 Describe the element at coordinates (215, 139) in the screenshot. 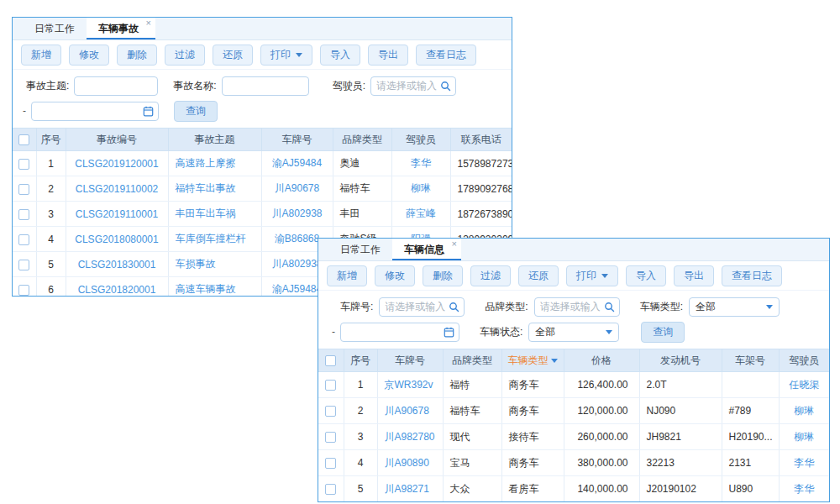

I see `col-accident-subject: 事故主题` at that location.